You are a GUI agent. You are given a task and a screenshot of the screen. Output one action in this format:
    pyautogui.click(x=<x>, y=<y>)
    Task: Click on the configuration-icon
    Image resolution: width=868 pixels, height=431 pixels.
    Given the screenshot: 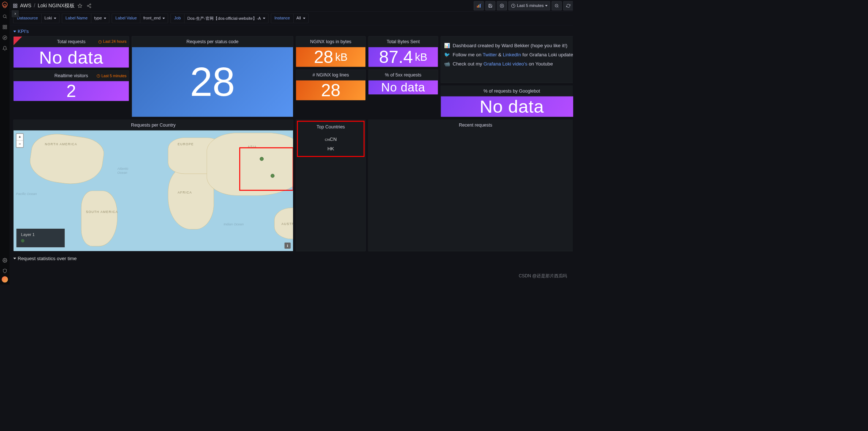 What is the action you would take?
    pyautogui.click(x=5, y=260)
    